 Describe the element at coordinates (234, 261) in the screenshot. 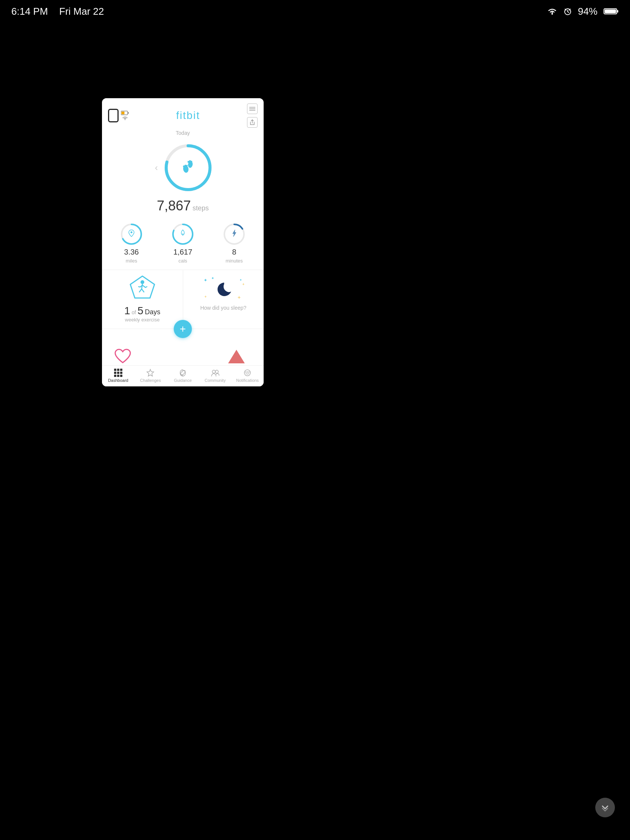

I see `minutes-unit: minutes` at that location.